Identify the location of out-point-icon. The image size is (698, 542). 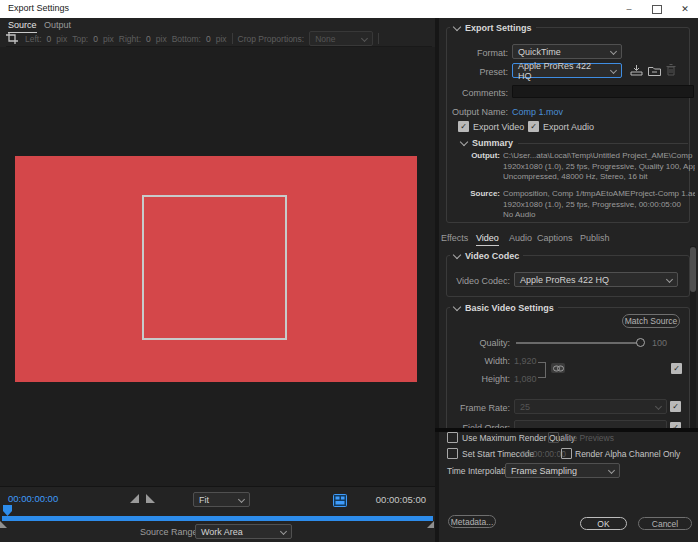
(150, 498).